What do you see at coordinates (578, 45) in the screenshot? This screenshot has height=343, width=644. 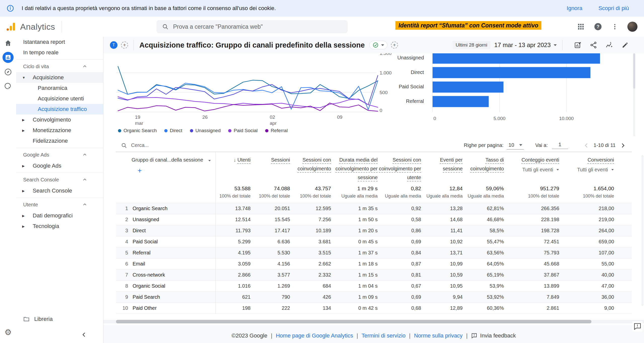 I see `customize-report-icon` at bounding box center [578, 45].